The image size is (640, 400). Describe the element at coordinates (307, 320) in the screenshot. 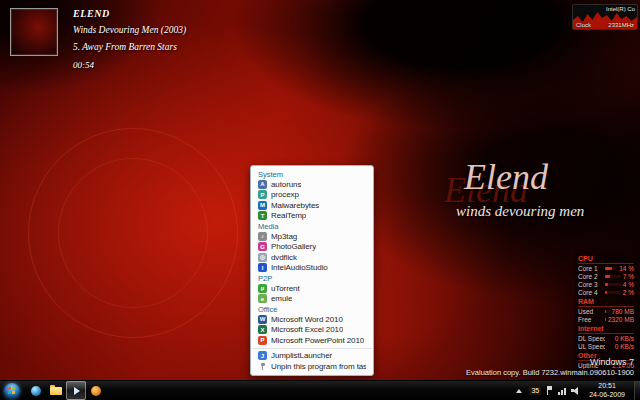

I see `jumplist-item-label: Microsoft Word 2010` at that location.